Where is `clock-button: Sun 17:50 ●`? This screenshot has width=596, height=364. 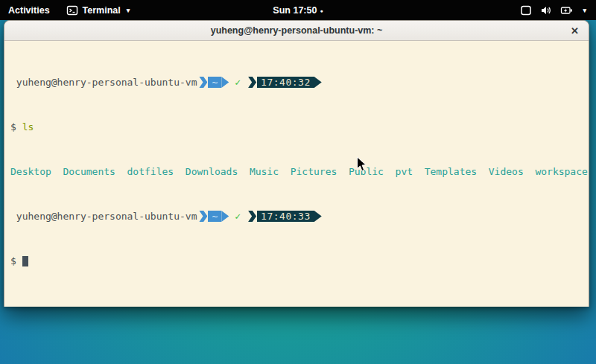
clock-button: Sun 17:50 ● is located at coordinates (298, 10).